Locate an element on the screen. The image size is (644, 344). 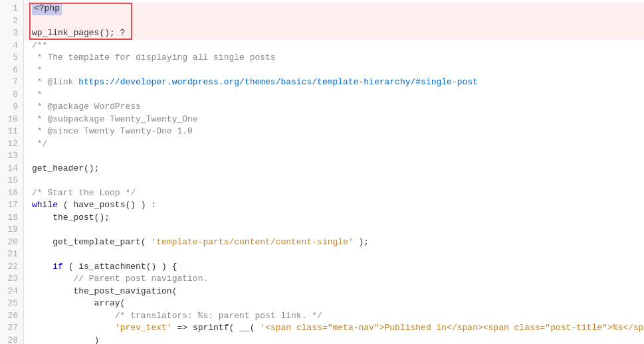
line-num-5: 5 is located at coordinates (12, 58).